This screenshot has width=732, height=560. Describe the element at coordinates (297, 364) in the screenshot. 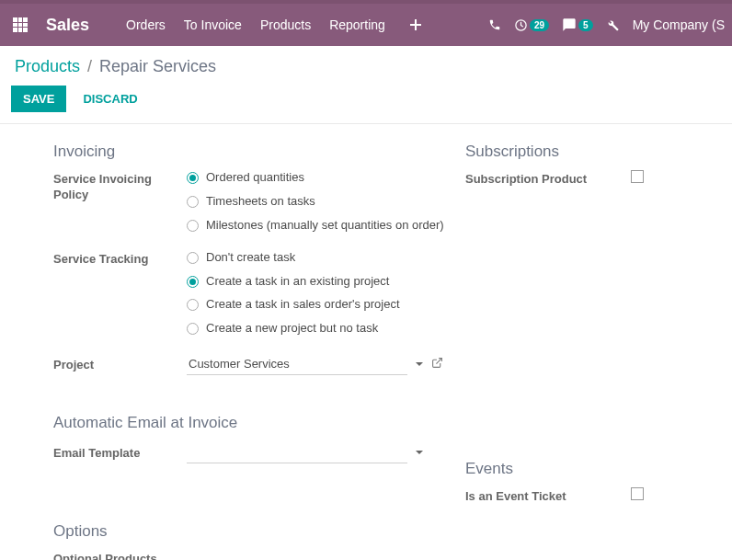

I see `project-input` at that location.